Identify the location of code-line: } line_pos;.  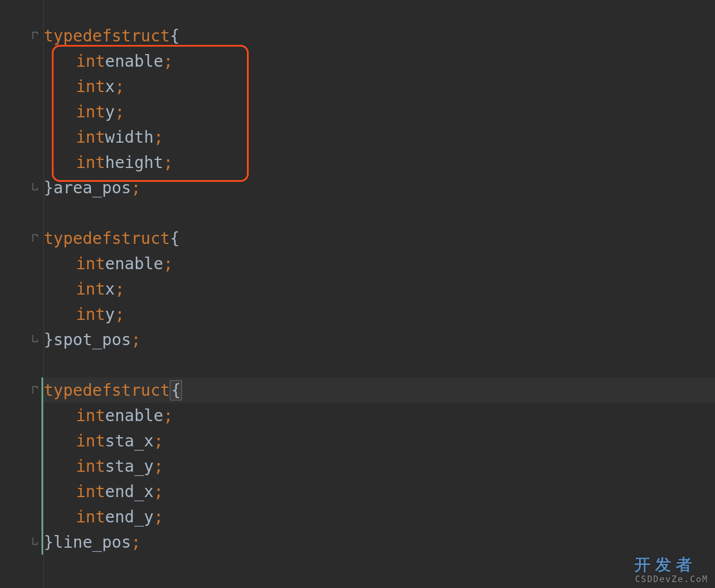
(379, 542).